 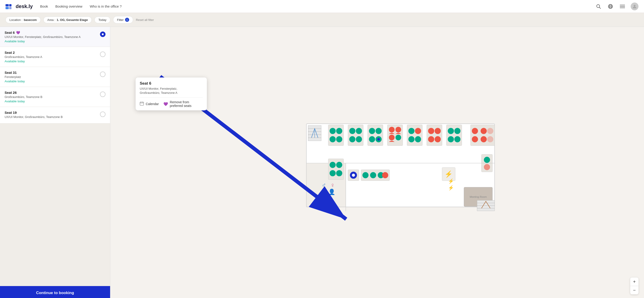 I want to click on zoom-out-button: −, so click(x=634, y=290).